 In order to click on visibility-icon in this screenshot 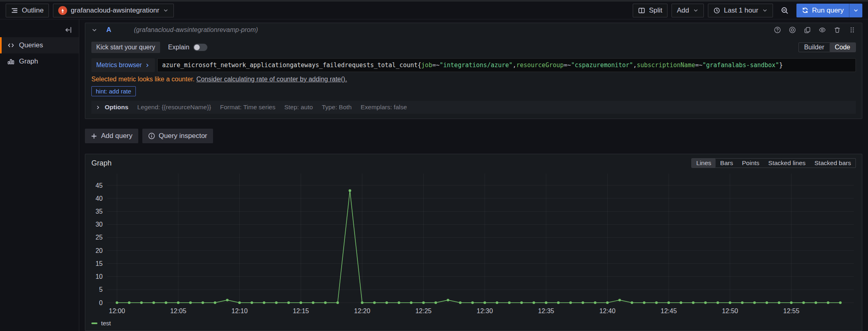, I will do `click(822, 30)`.